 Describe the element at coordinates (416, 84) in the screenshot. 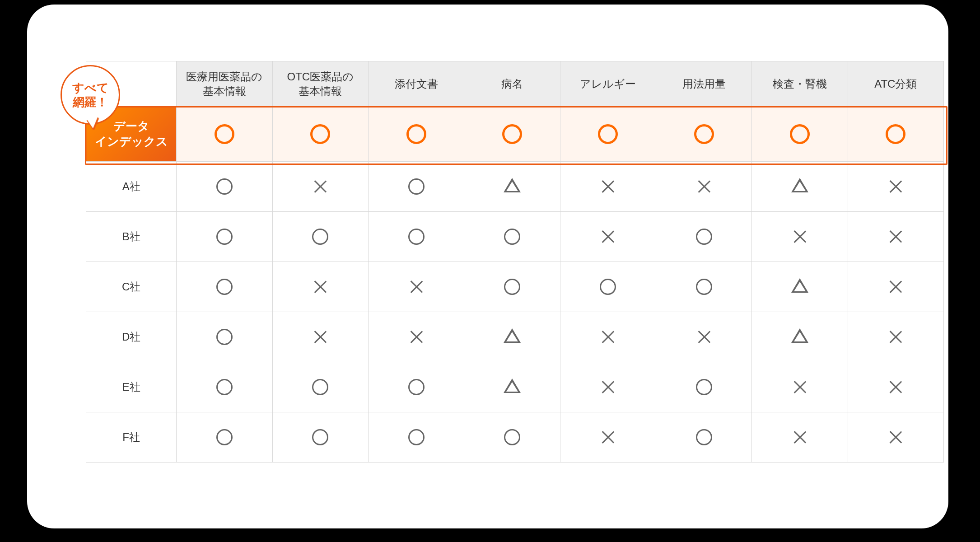

I see `col-header: 添付文書` at that location.